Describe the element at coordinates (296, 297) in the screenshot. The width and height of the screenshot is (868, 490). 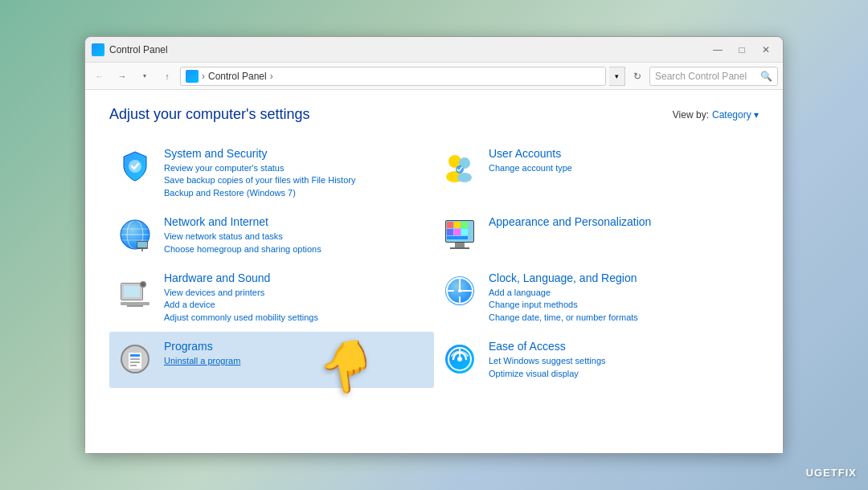
I see `hardware-text: Hardware and Sound View devices and prin…` at that location.